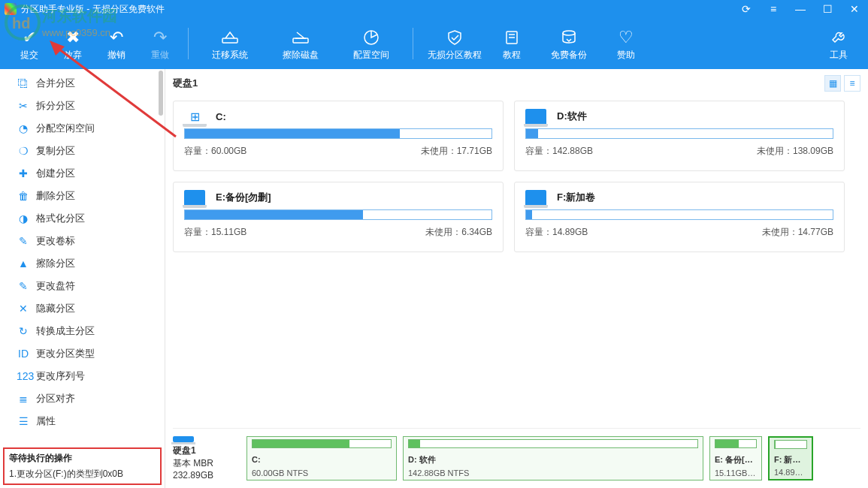 This screenshot has height=488, width=868. I want to click on minimize-icon: —, so click(800, 9).